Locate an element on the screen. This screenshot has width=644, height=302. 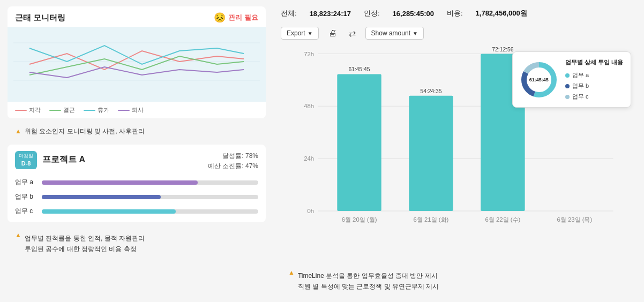
achievement-label: 달성률: 78% is located at coordinates (233, 156).